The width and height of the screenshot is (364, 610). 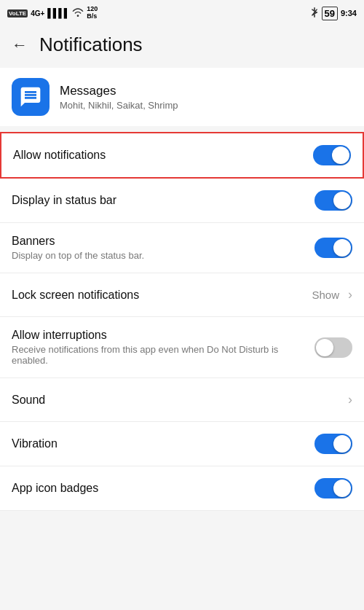 I want to click on settings-item-title-lock-screen: Lock screen notifications, so click(x=162, y=295).